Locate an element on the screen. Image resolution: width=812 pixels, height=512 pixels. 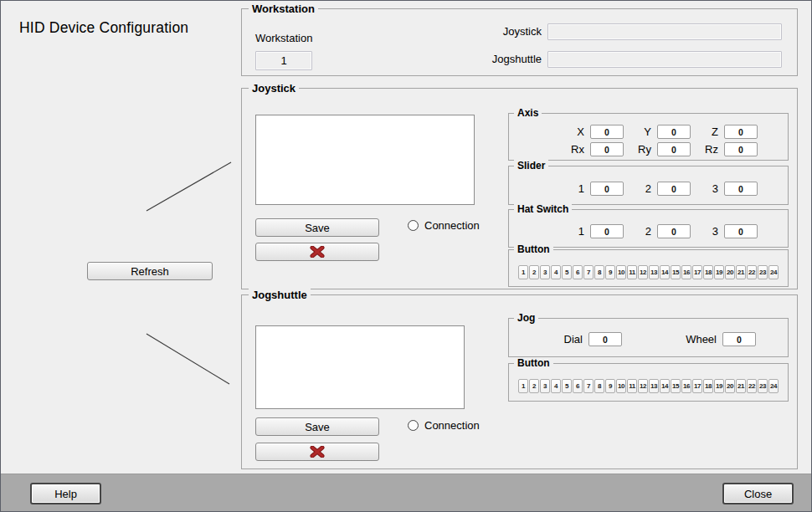
field-label: Ry is located at coordinates (645, 149).